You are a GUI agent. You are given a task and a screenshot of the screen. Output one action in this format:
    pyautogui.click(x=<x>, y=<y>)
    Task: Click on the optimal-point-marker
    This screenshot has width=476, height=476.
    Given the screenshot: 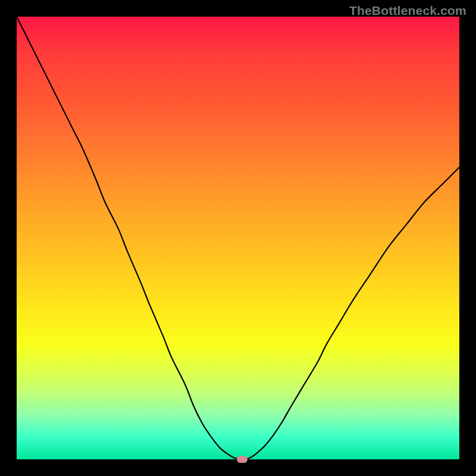 What is the action you would take?
    pyautogui.click(x=242, y=459)
    